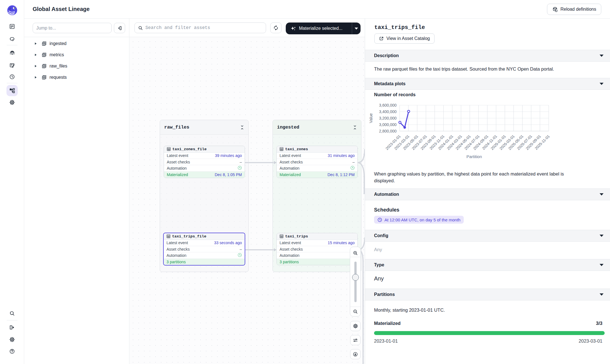 This screenshot has width=610, height=364. What do you see at coordinates (388, 112) in the screenshot?
I see `svg-text: 3,400,000` at bounding box center [388, 112].